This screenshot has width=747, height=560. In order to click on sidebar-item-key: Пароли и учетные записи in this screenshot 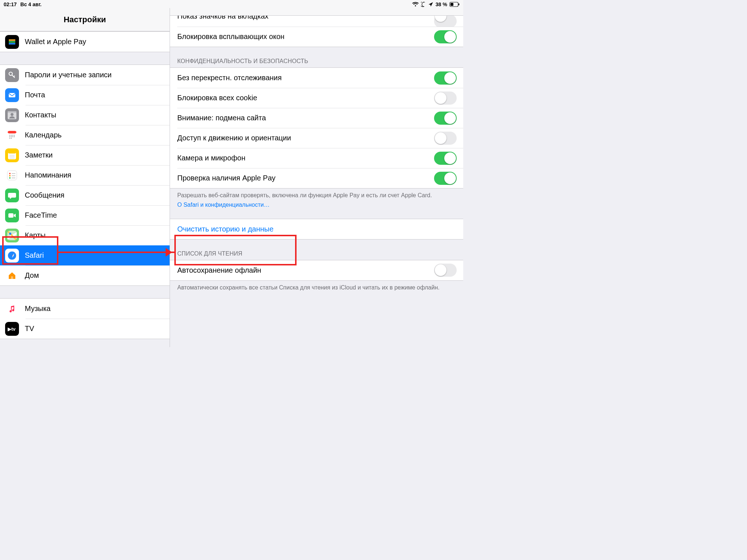, I will do `click(85, 75)`.